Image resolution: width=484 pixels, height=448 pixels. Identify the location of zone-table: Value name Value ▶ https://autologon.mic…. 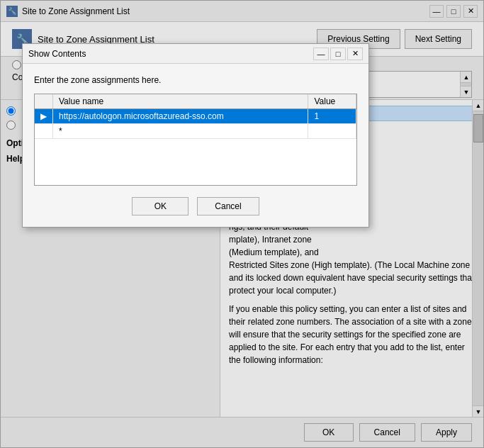
(196, 116).